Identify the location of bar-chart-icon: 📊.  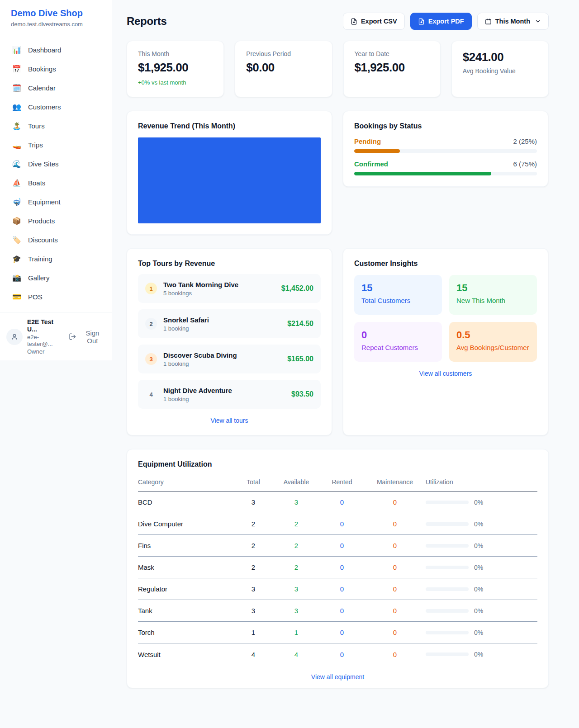
(17, 50).